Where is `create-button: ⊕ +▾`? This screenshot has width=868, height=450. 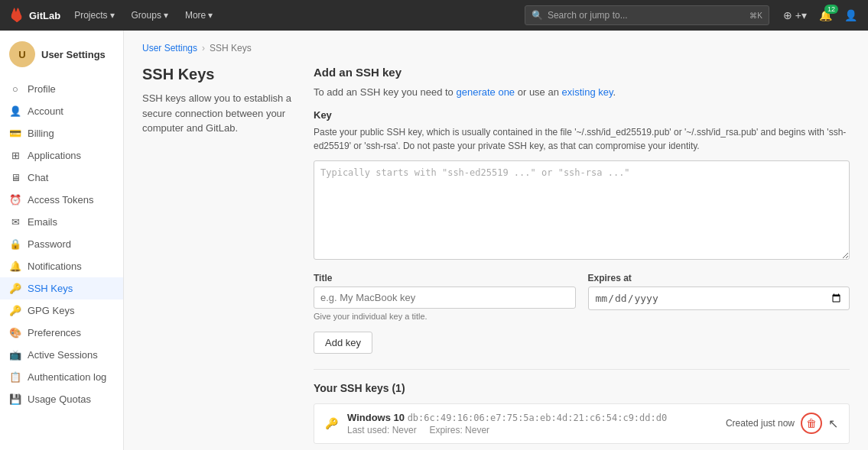
create-button: ⊕ +▾ is located at coordinates (795, 15).